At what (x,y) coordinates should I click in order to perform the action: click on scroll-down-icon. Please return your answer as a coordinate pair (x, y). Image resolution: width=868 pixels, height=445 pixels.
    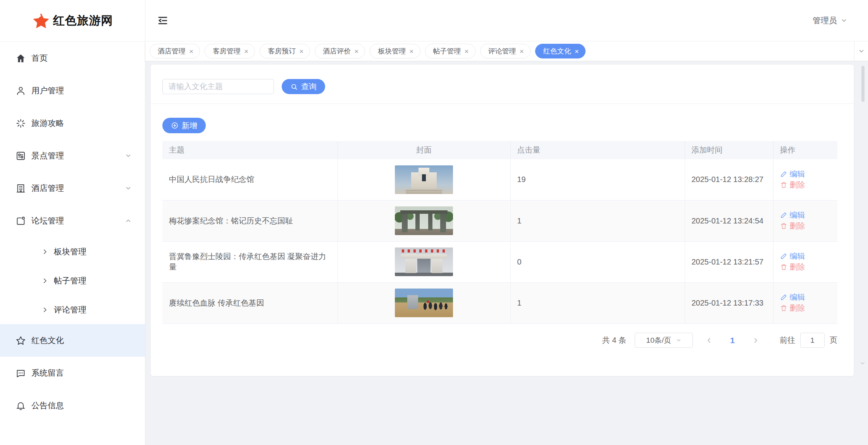
    Looking at the image, I should click on (863, 363).